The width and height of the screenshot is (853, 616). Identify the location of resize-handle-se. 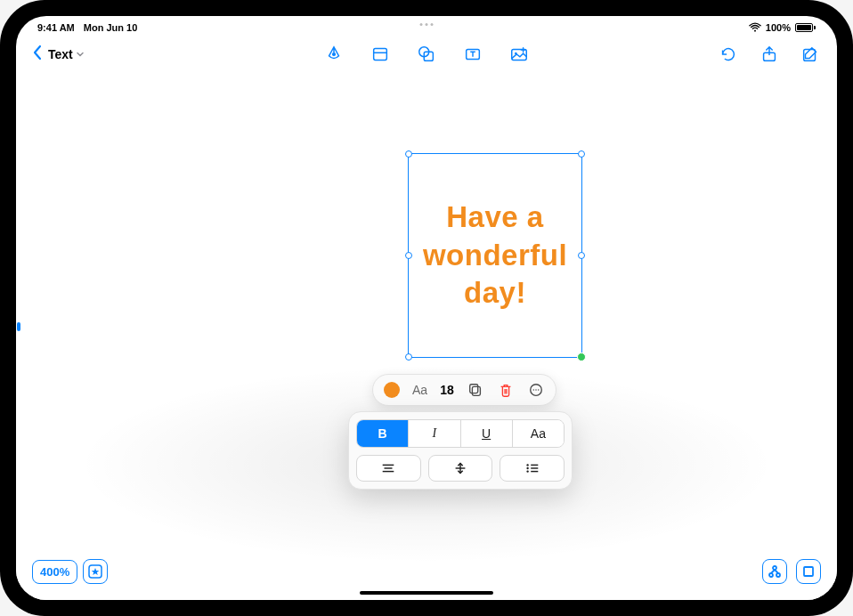
(581, 357).